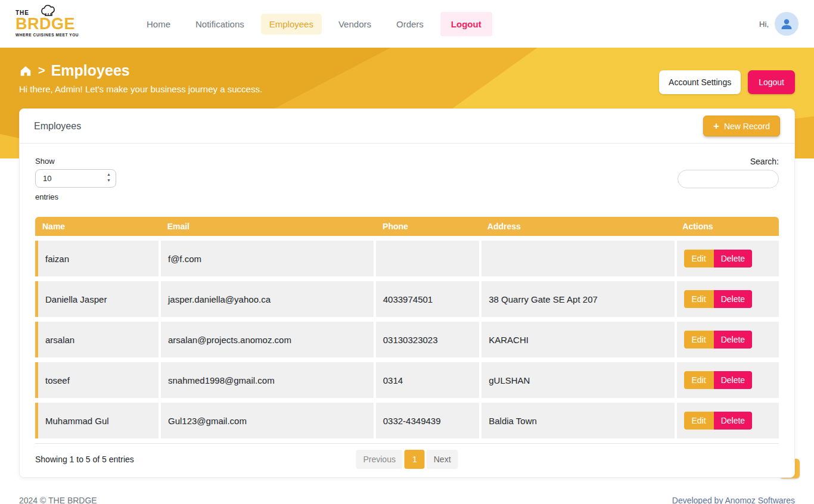 The width and height of the screenshot is (814, 504). I want to click on header-email: Email, so click(268, 226).